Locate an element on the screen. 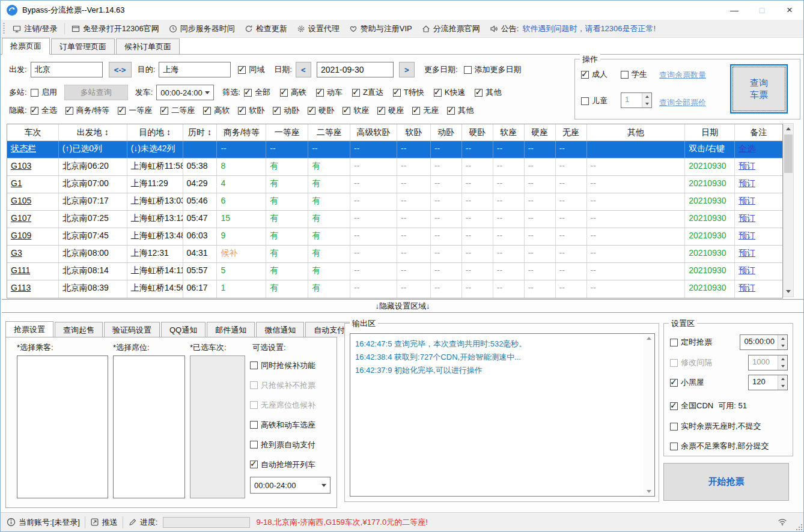 The width and height of the screenshot is (804, 532). train-type-checkbox: K快速 is located at coordinates (449, 92).